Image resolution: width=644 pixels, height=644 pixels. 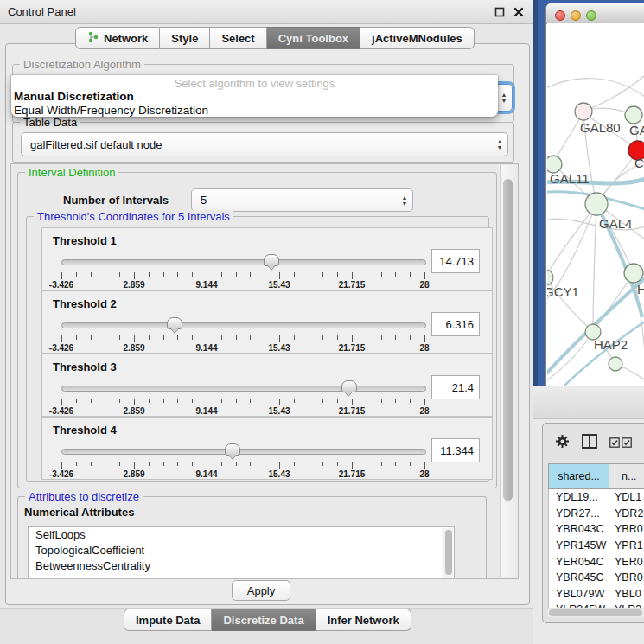 I want to click on table-row: YBR045CYBR0, so click(x=596, y=577).